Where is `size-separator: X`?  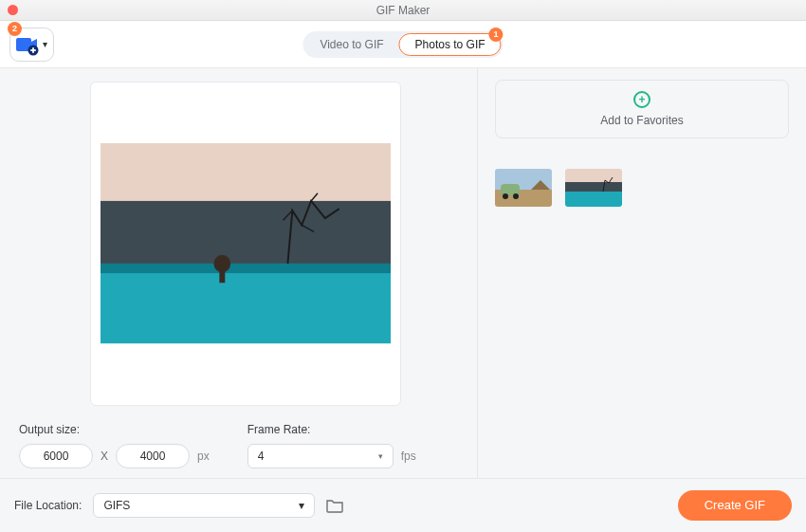 size-separator: X is located at coordinates (104, 456).